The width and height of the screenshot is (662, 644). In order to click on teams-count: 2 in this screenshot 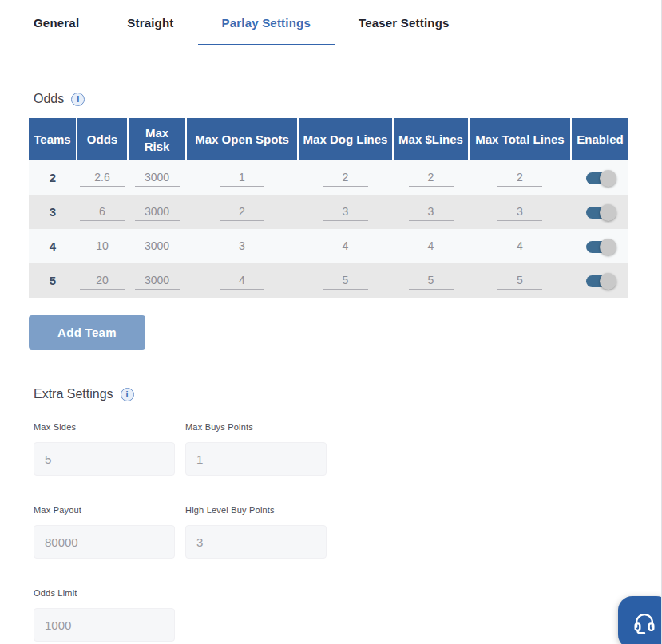, I will do `click(53, 177)`.